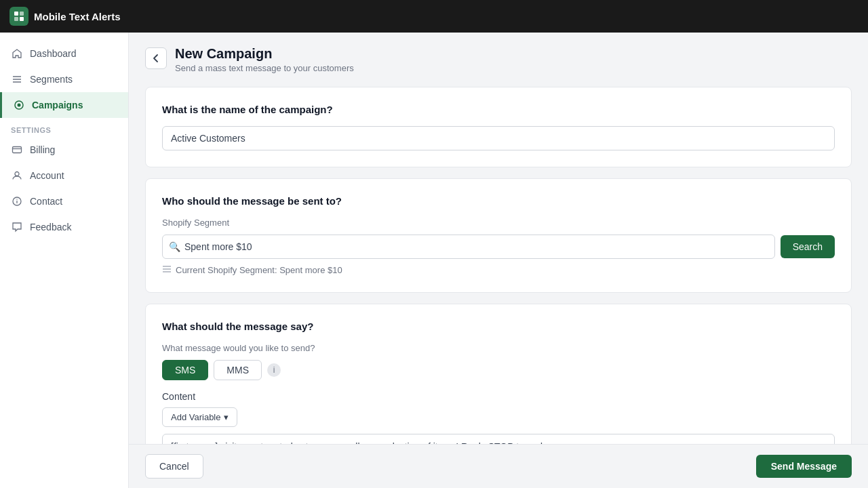  I want to click on page-title-section: New Campaign Send a mass text message to…, so click(264, 60).